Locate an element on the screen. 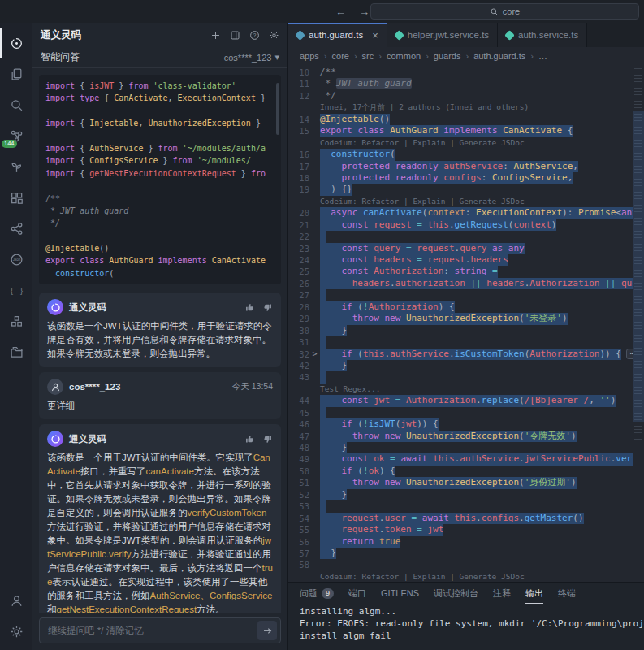 The height and width of the screenshot is (650, 644). editor-tab: helper.jwt.service.ts is located at coordinates (443, 35).